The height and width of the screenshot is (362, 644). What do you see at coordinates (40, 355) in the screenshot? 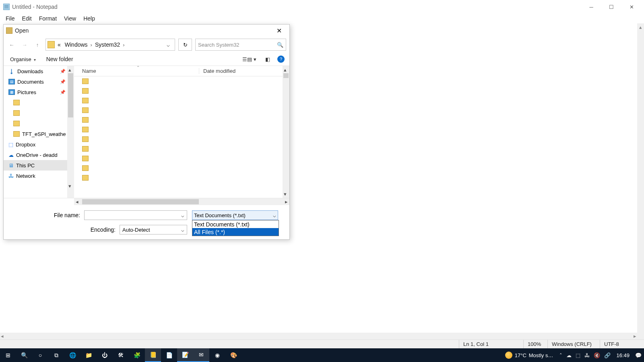
I see `cortana-button: ○` at bounding box center [40, 355].